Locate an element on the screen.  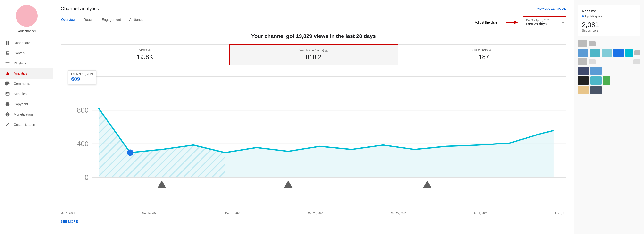
sidebar-item-content: Content is located at coordinates (26, 53).